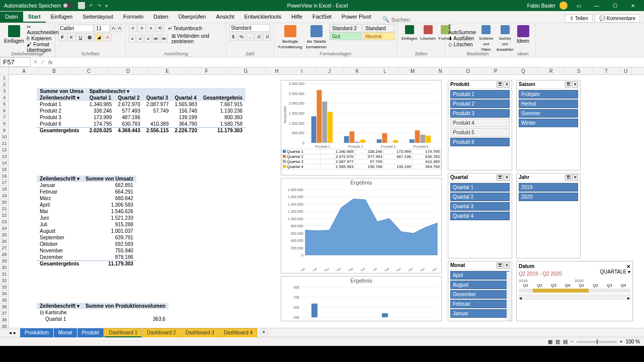 This screenshot has width=644, height=362. I want to click on sheet-tab: Dashboard 1, so click(123, 333).